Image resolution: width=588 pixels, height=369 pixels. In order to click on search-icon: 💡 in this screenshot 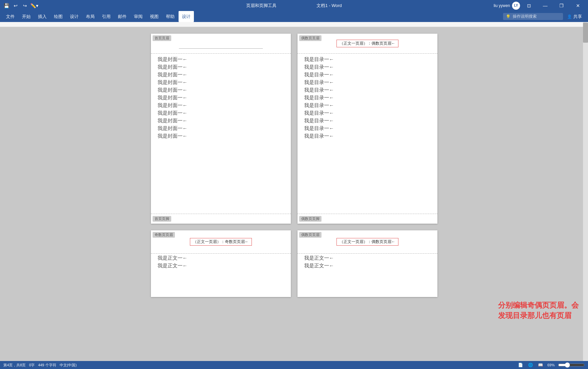, I will do `click(508, 17)`.